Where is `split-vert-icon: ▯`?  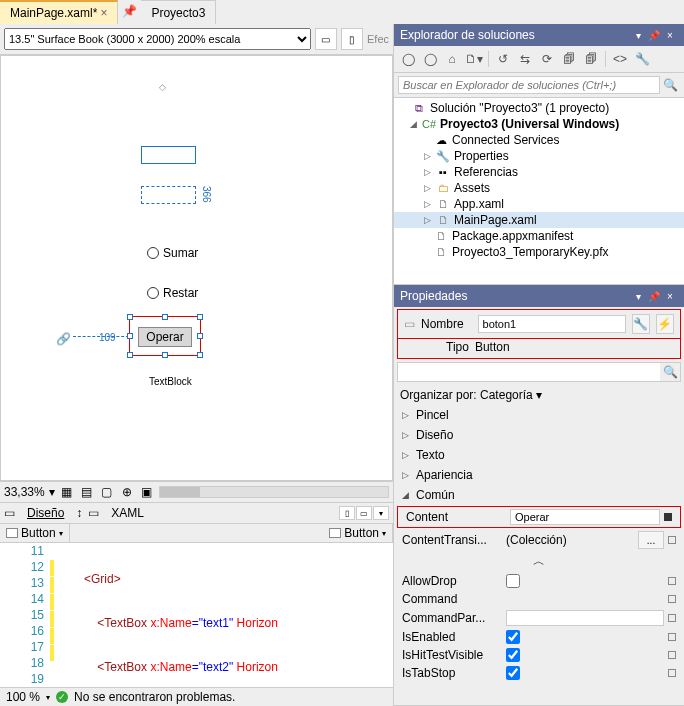 split-vert-icon: ▯ is located at coordinates (347, 513).